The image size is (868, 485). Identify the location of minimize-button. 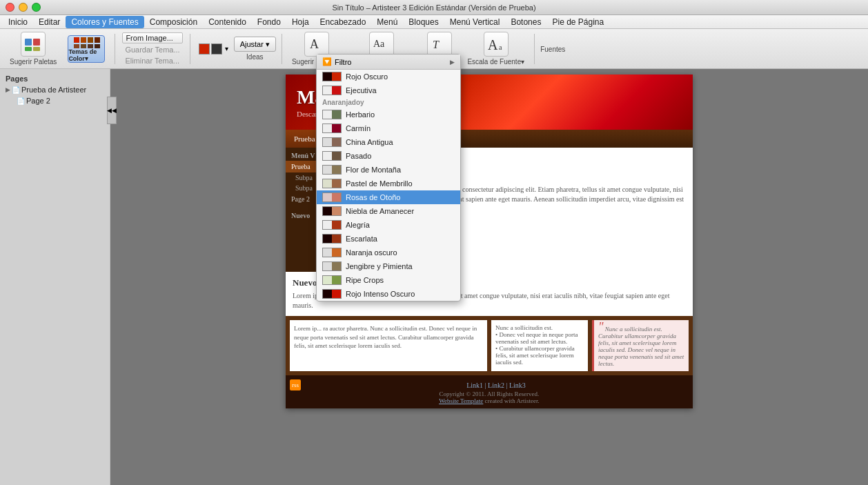
(23, 7).